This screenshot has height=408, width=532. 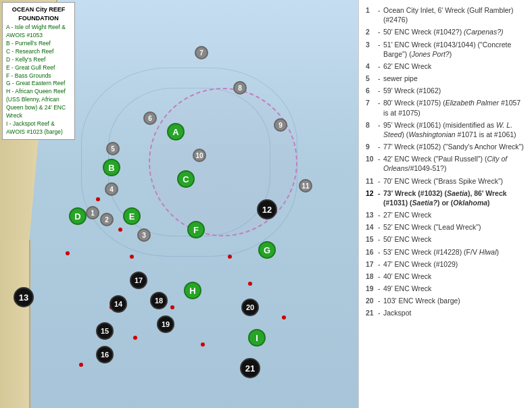 I want to click on marker-gray-10: 10, so click(x=199, y=155).